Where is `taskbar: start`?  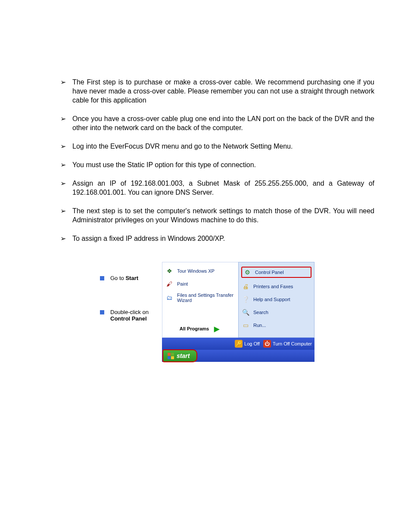 taskbar: start is located at coordinates (238, 356).